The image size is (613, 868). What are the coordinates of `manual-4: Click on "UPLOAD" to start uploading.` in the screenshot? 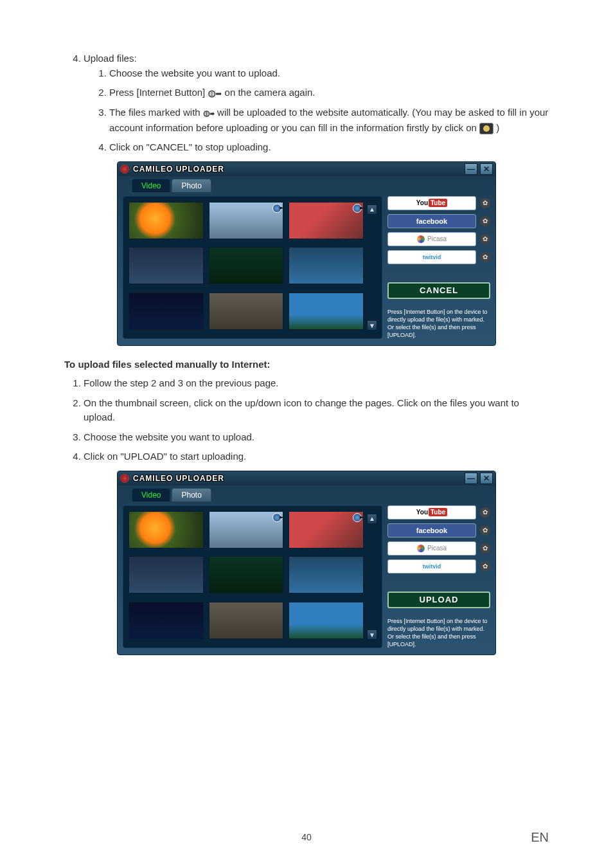 It's located at (316, 457).